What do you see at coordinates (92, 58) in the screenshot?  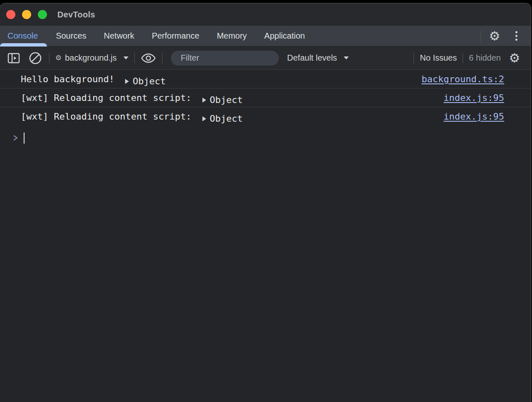 I see `execution-context-selector: ⚙ background.js` at bounding box center [92, 58].